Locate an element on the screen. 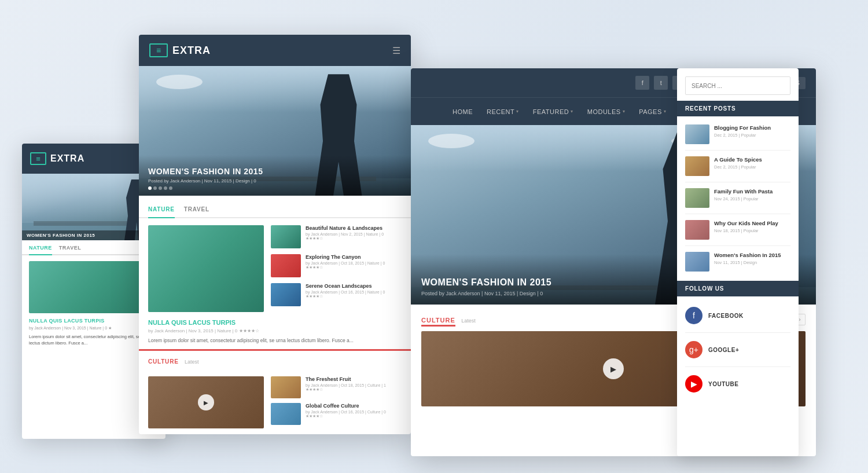 The height and width of the screenshot is (473, 868). list-title-1: Beautiful Nature & Landscapes is located at coordinates (354, 228).